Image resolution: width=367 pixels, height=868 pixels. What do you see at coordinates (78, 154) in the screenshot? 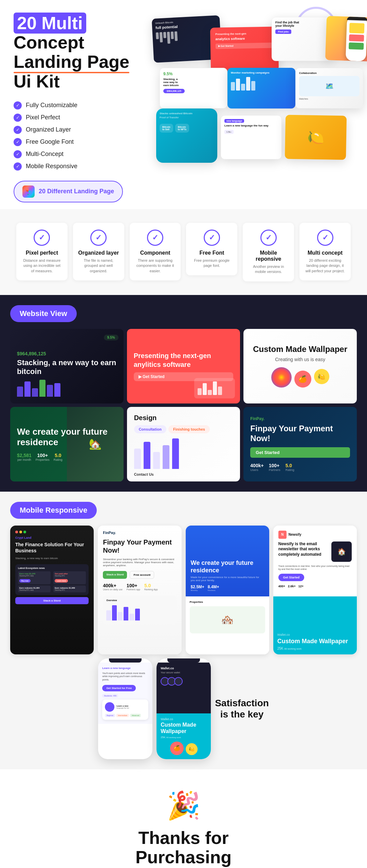
I see `feature-item-5: ✓ Multi-Concept` at bounding box center [78, 154].